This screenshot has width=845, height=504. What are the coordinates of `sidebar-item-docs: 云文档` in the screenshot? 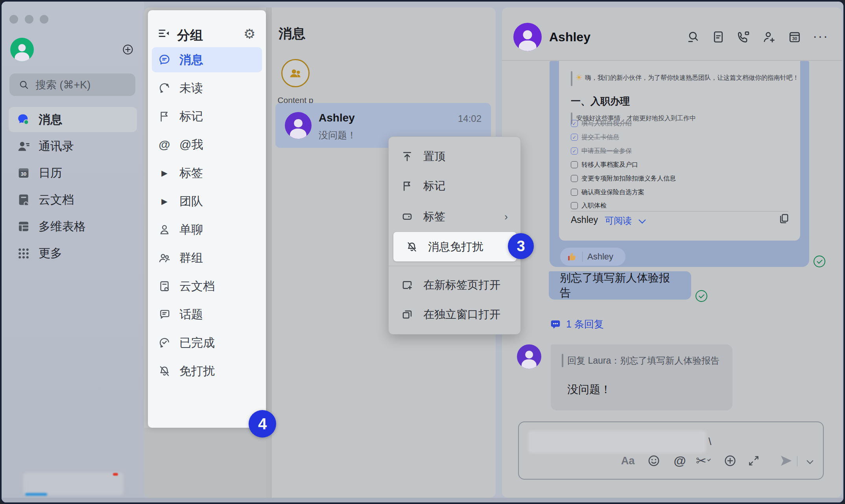 It's located at (73, 200).